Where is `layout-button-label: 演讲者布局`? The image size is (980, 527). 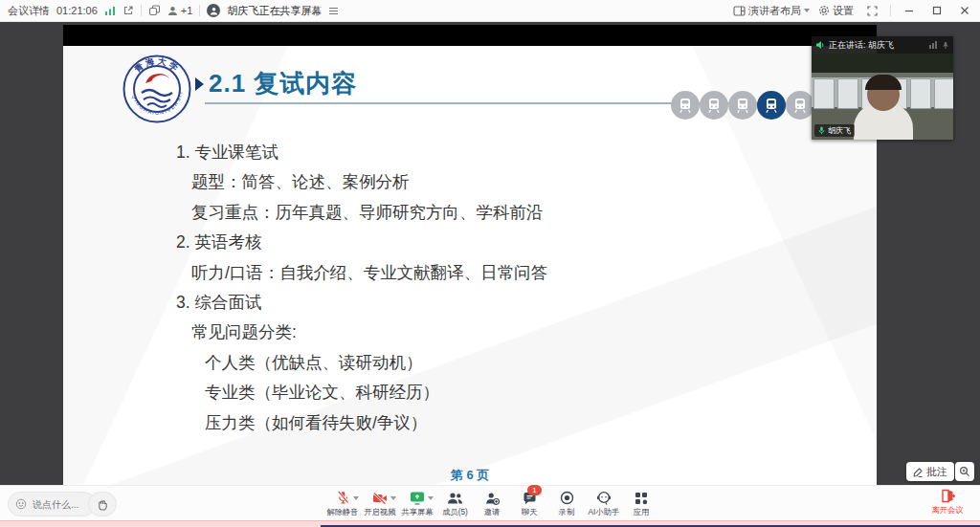 layout-button-label: 演讲者布局 is located at coordinates (775, 11).